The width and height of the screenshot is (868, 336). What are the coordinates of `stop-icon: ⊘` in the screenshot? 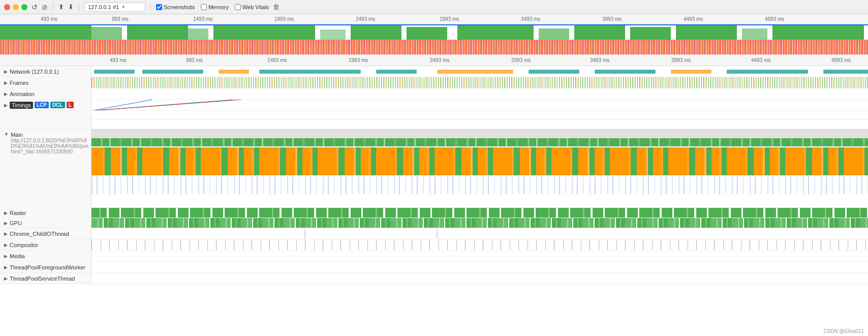 It's located at (45, 7).